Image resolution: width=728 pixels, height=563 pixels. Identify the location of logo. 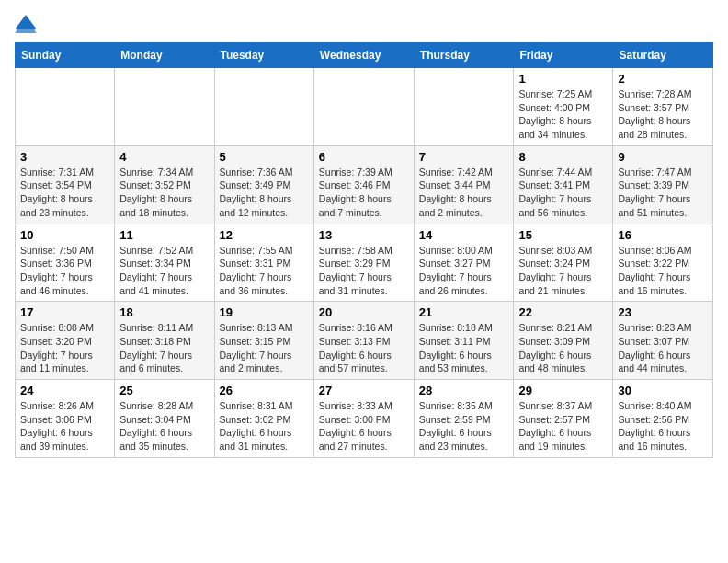
(28, 24).